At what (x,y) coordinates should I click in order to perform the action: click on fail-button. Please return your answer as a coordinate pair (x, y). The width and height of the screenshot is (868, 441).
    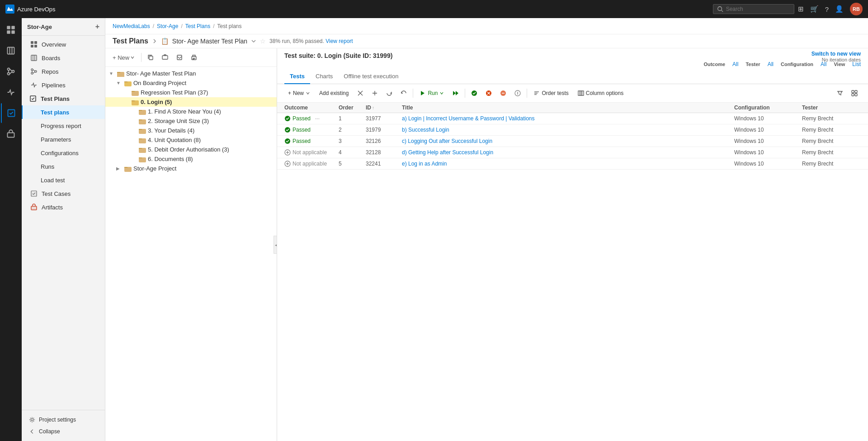
    Looking at the image, I should click on (489, 93).